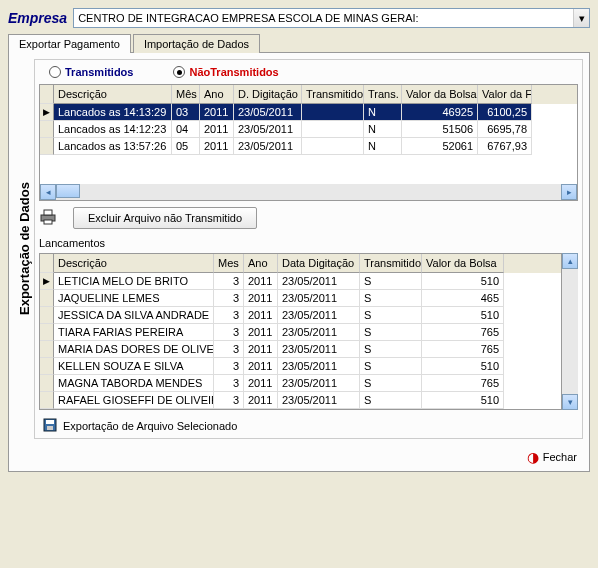 Image resolution: width=598 pixels, height=568 pixels. What do you see at coordinates (505, 146) in the screenshot?
I see `cell-valor-r: 6767,93` at bounding box center [505, 146].